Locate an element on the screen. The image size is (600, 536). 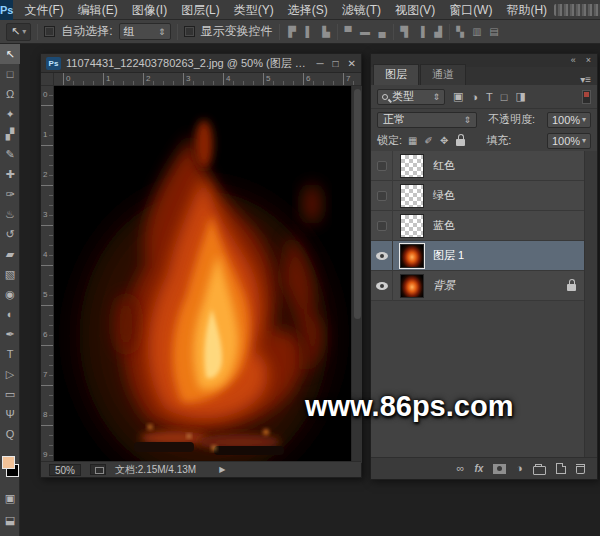
tool-eyedropper: ✎ is located at coordinates (10, 154).